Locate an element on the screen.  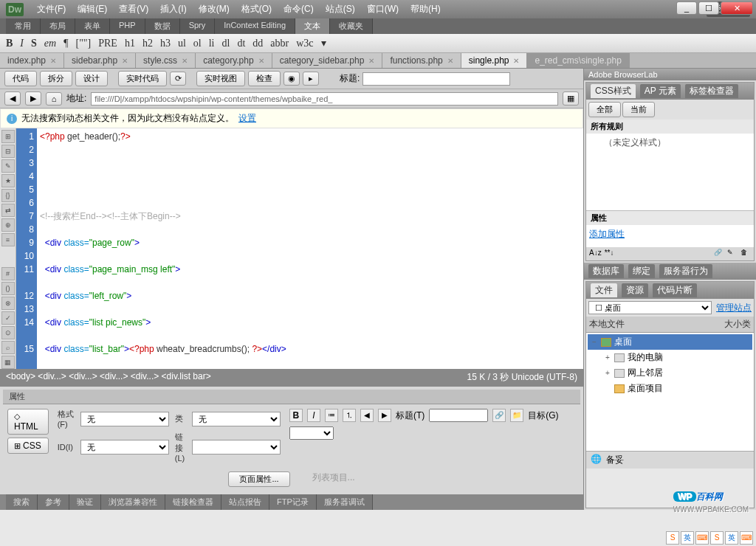
menu-site: 站点(S) is located at coordinates (340, 9).